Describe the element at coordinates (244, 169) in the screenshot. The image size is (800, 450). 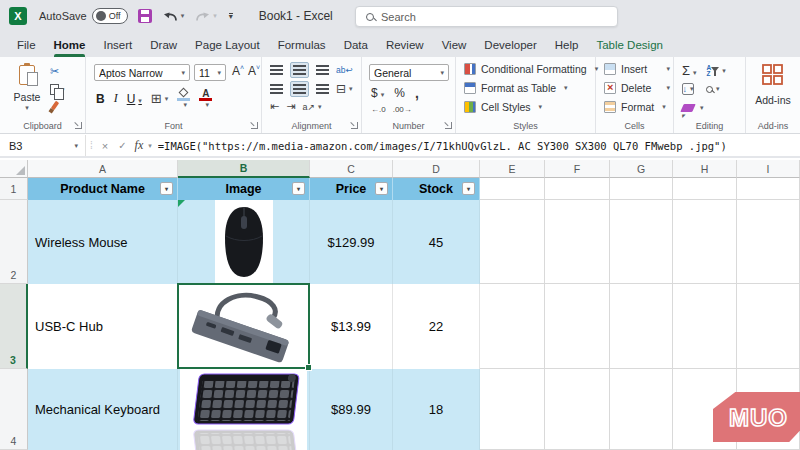
I see `column-header-b: B` at that location.